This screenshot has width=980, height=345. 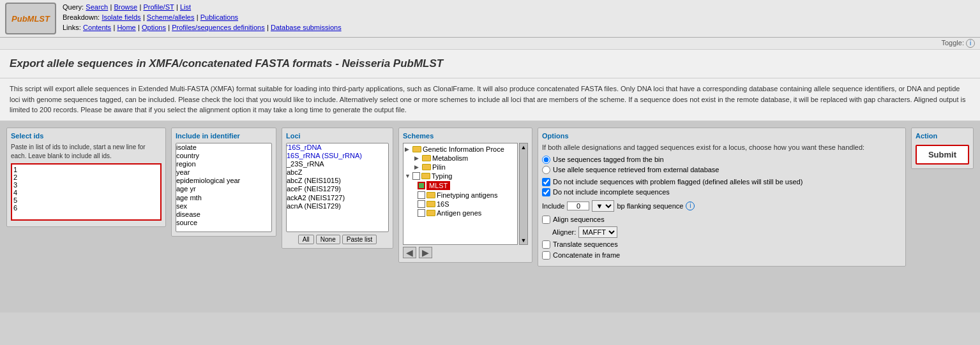 What do you see at coordinates (306, 240) in the screenshot?
I see `all-button: All` at bounding box center [306, 240].